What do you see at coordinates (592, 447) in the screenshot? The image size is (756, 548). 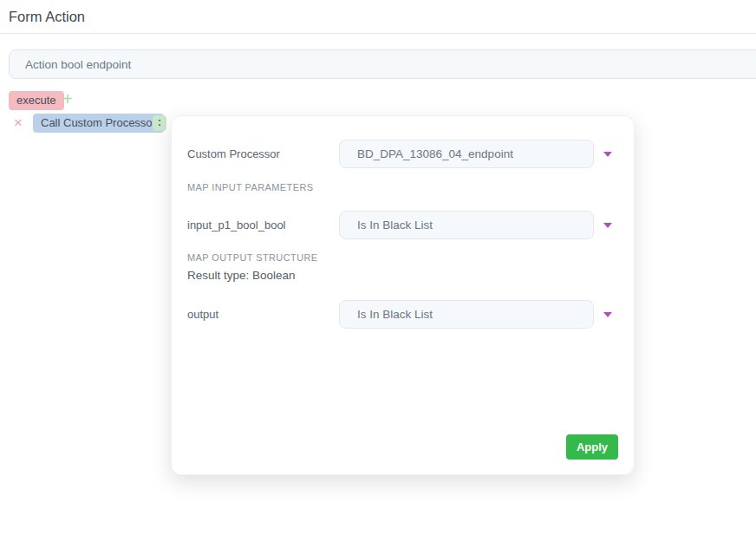 I see `apply-button: Apply` at bounding box center [592, 447].